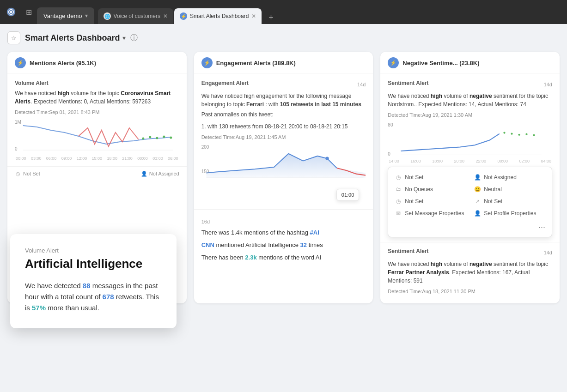 The width and height of the screenshot is (567, 392). What do you see at coordinates (137, 16) in the screenshot?
I see `tab1-label: Voice of customers` at bounding box center [137, 16].